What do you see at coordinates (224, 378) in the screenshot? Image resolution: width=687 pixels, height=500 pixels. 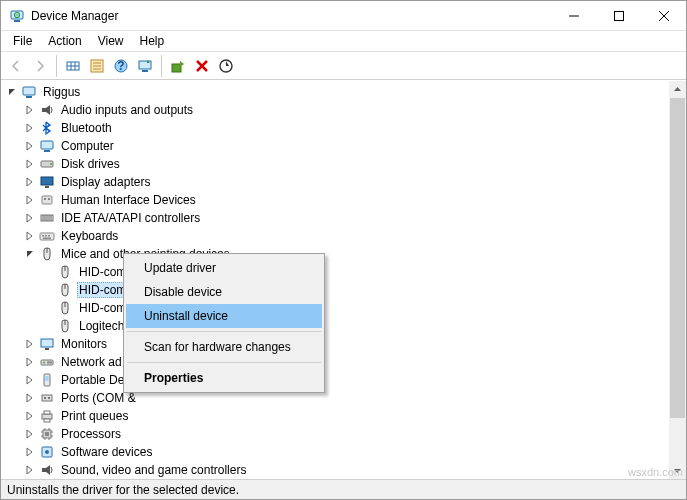 I see `menu-properties: Properties` at bounding box center [224, 378].